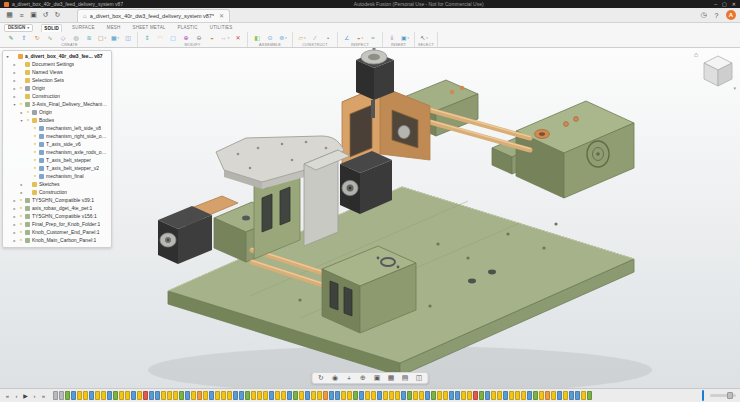 This screenshot has width=740, height=402. I want to click on loft-icon: ◇, so click(63, 38).